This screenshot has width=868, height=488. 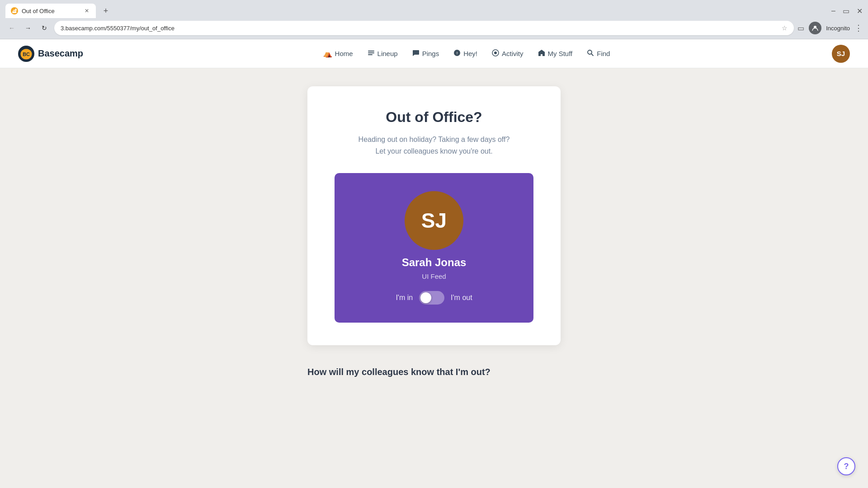 What do you see at coordinates (513, 53) in the screenshot?
I see `nav-activity-label: Activity` at bounding box center [513, 53].